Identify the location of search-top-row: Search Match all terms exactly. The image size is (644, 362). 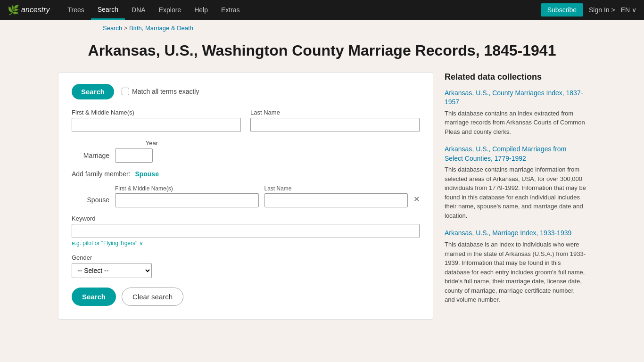
(246, 91).